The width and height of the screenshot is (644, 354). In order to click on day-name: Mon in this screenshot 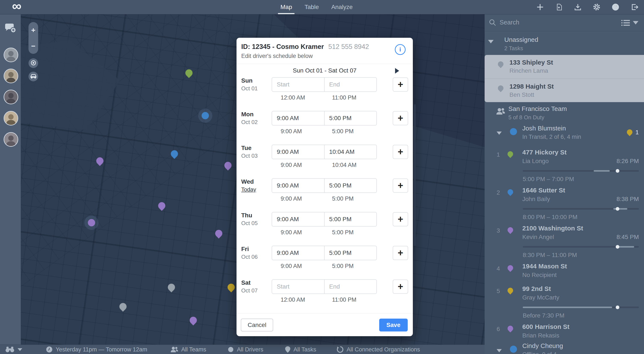, I will do `click(256, 114)`.